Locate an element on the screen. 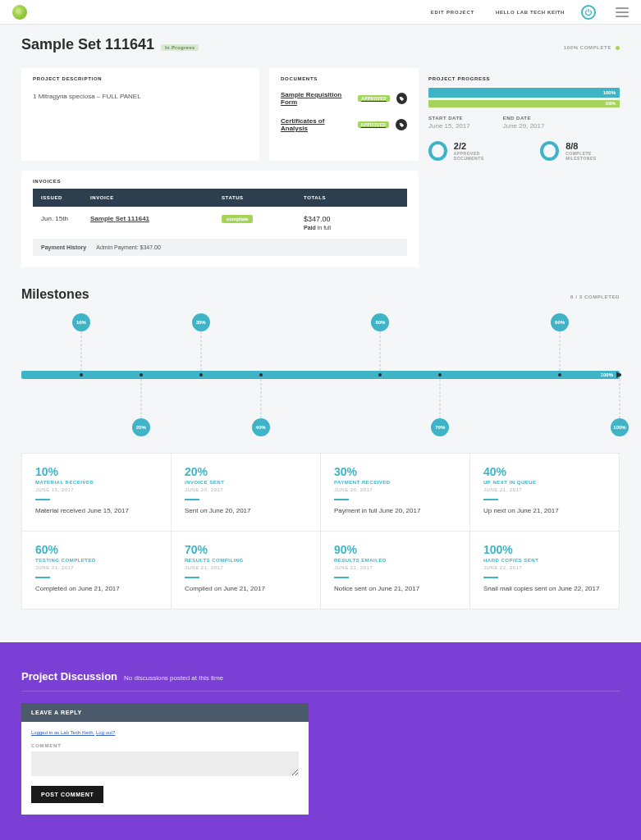 This screenshot has width=641, height=840. invoice-status-chip: complete is located at coordinates (237, 219).